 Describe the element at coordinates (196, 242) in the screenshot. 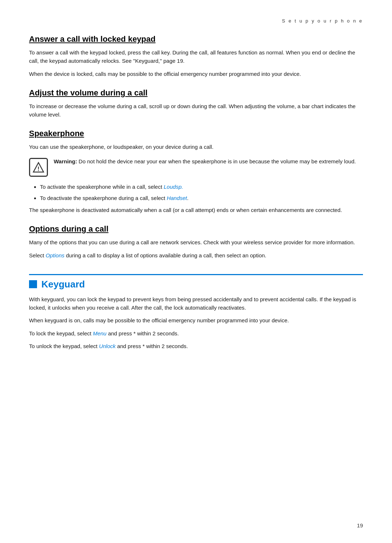

I see `section-options-para1: Many of the options that you can use dur…` at that location.